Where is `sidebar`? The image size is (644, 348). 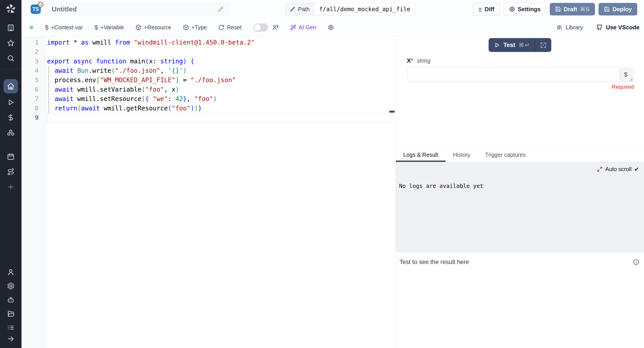 sidebar is located at coordinates (11, 174).